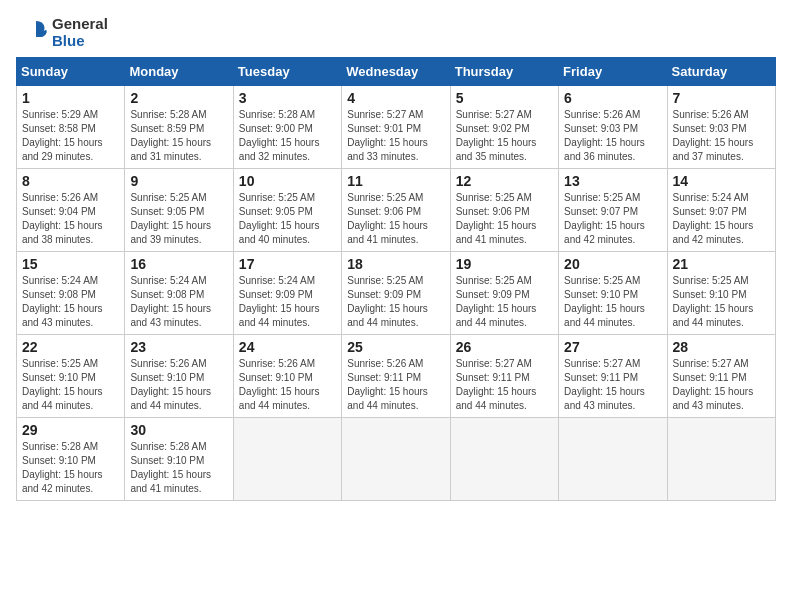 The image size is (792, 612). I want to click on calendar-day-cell: 14Sunrise: 5:24 AM Sunset: 9:07 PM Dayli…, so click(721, 210).